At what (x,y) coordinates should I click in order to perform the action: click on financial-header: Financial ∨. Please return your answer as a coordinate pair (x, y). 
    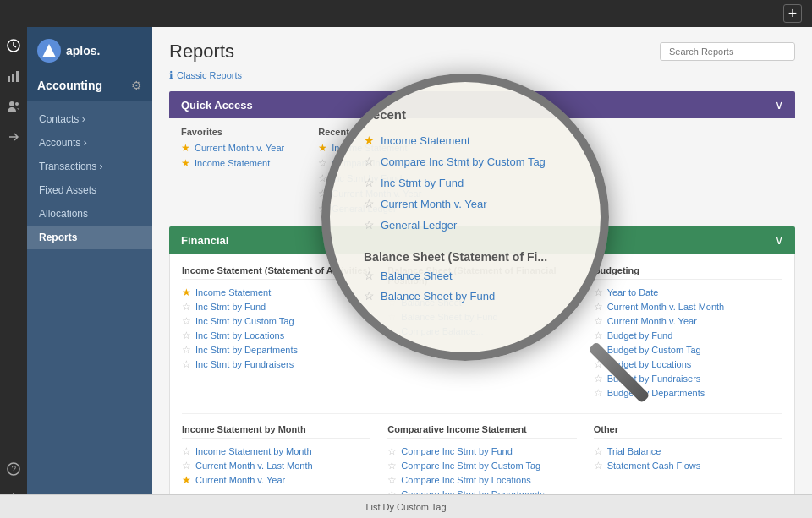
    Looking at the image, I should click on (482, 240).